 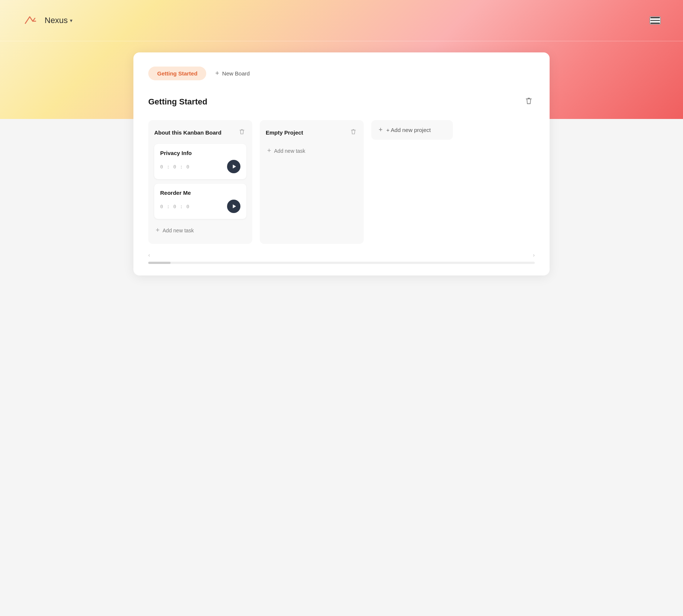 I want to click on delete-column-empty-button, so click(x=353, y=132).